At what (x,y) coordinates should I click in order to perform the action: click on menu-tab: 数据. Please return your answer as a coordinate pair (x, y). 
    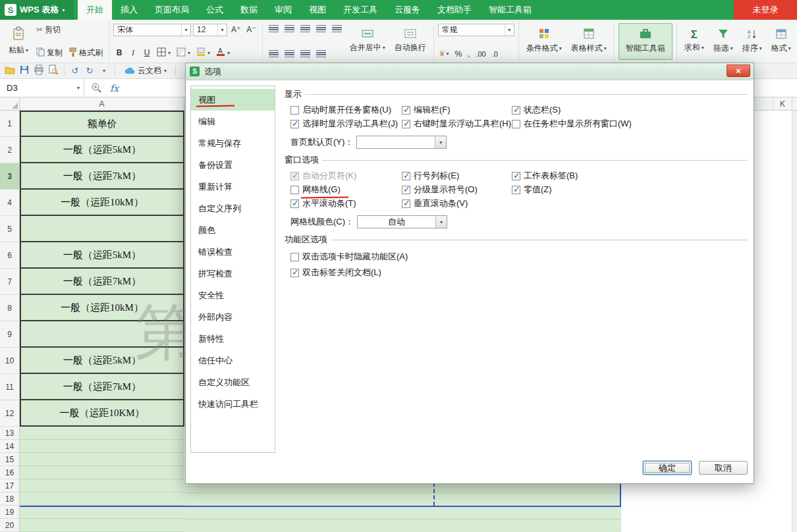
    Looking at the image, I should click on (249, 10).